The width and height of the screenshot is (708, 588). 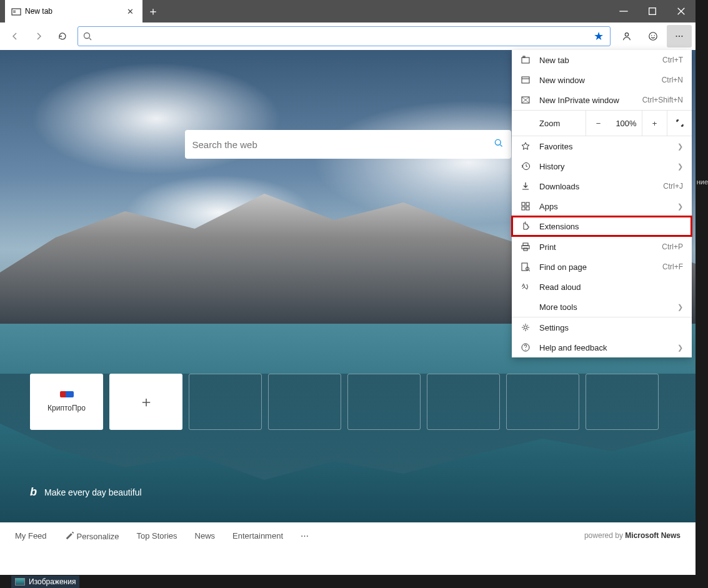 What do you see at coordinates (602, 80) in the screenshot?
I see `menu-new-window: New window Ctrl+N` at bounding box center [602, 80].